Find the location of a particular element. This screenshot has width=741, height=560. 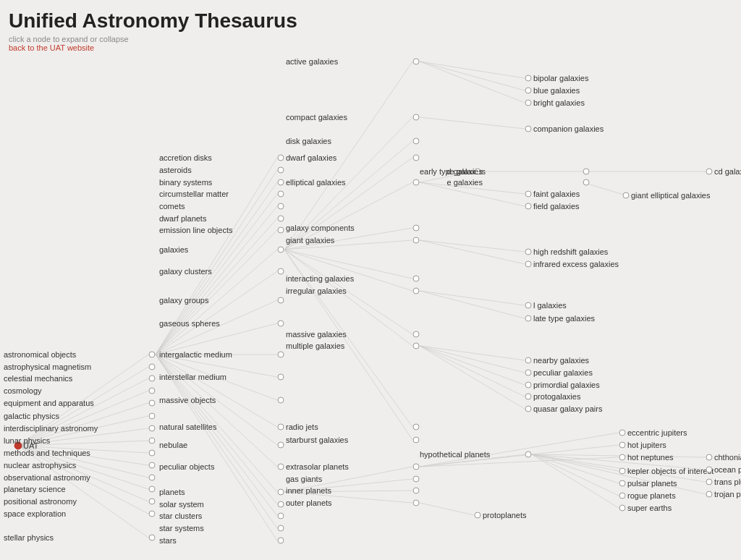

node-irregular-galaxies is located at coordinates (416, 291).